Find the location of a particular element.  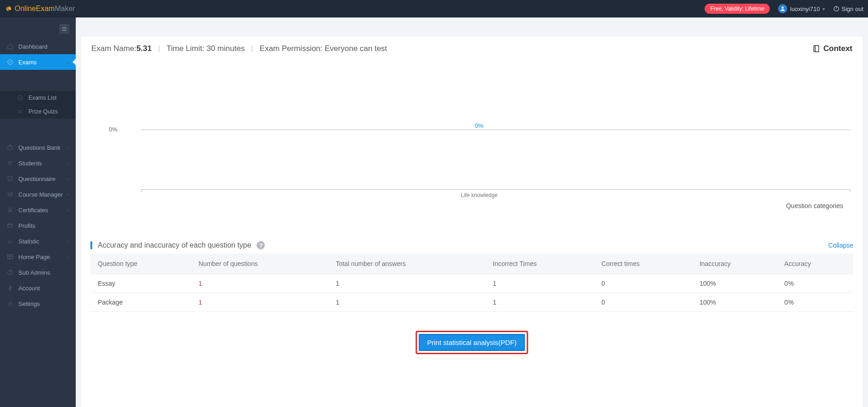

sidebar-collapse-button is located at coordinates (64, 29).